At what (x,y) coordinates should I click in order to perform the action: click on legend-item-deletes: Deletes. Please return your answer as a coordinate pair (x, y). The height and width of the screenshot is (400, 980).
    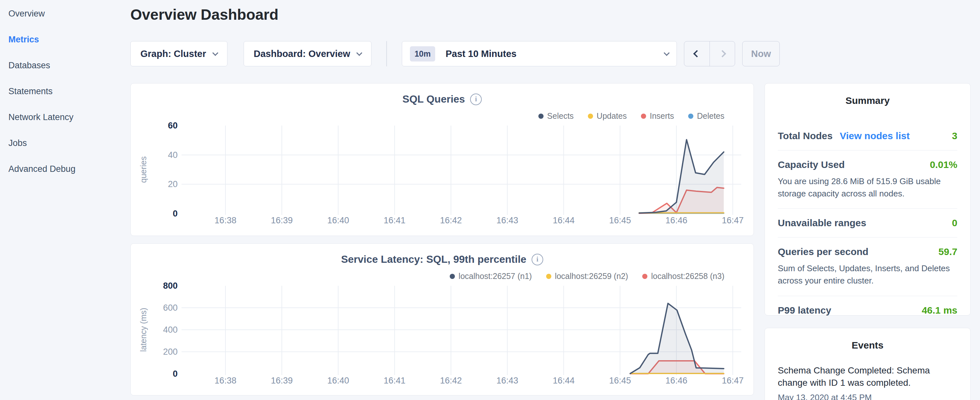
    Looking at the image, I should click on (706, 116).